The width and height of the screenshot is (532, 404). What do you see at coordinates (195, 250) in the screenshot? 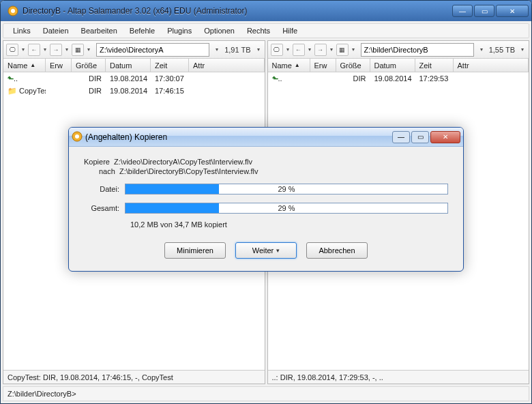
I see `minimize-button: Minimieren` at bounding box center [195, 250].